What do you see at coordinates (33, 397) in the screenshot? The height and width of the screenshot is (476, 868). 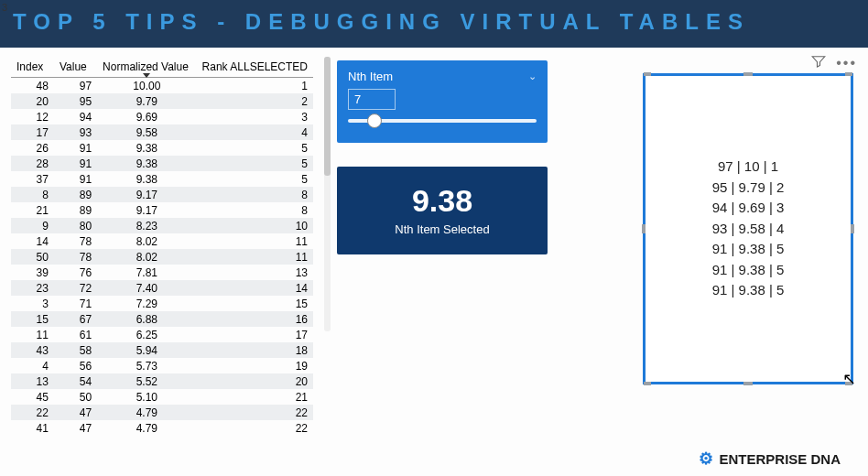 I see `table-cell: 45` at bounding box center [33, 397].